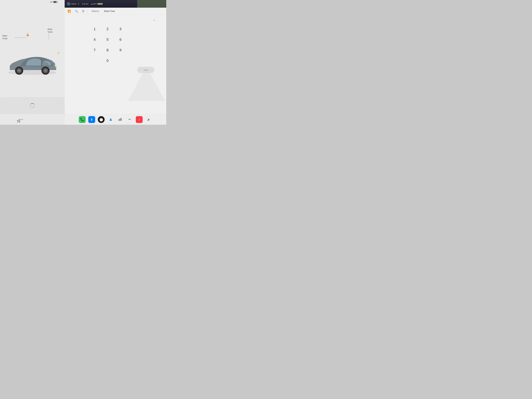 The width and height of the screenshot is (532, 399). What do you see at coordinates (32, 63) in the screenshot?
I see `car-svg` at bounding box center [32, 63].